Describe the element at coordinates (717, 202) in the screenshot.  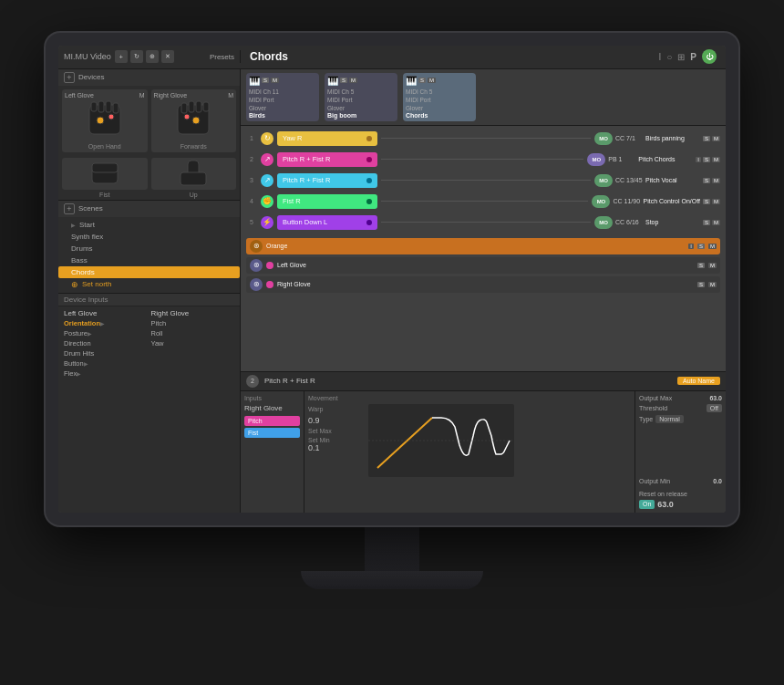
I see `output-m-4: M` at that location.